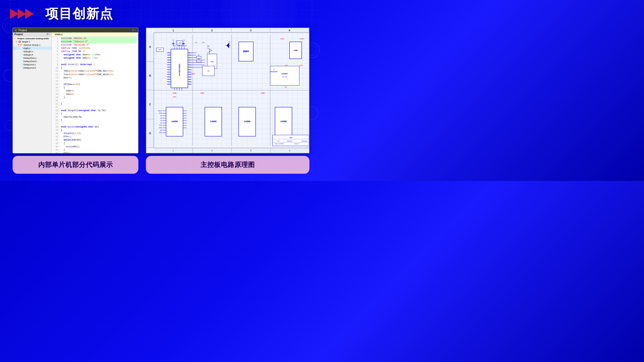 The image size is (644, 362). Describe the element at coordinates (169, 53) in the screenshot. I see `svg-text: P0.0` at that location.